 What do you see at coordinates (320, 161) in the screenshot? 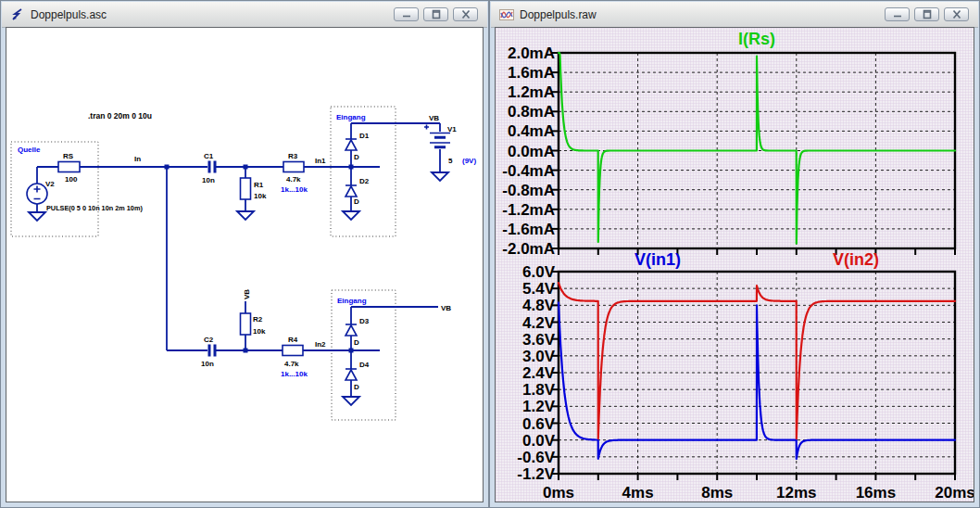
I see `net-label-in1: In1` at bounding box center [320, 161].